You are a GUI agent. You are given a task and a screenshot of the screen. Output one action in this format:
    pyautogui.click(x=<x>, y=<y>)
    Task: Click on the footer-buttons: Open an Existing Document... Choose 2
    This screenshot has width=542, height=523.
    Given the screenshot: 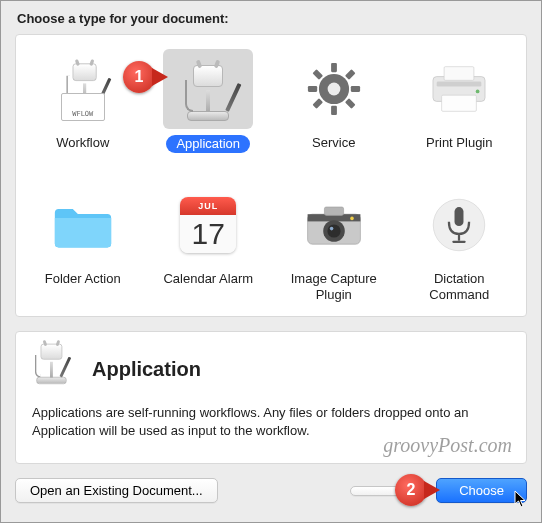 What is the action you would take?
    pyautogui.click(x=271, y=490)
    